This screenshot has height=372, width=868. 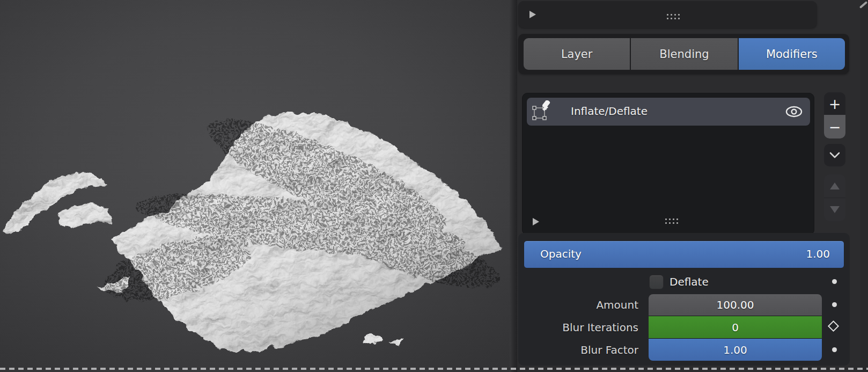 I want to click on remove-modifier-button: −, so click(x=835, y=127).